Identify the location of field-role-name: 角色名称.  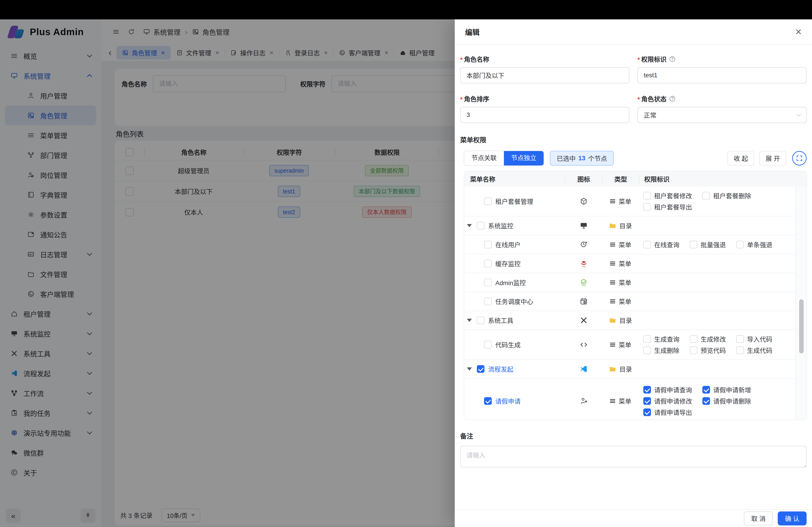
(545, 69).